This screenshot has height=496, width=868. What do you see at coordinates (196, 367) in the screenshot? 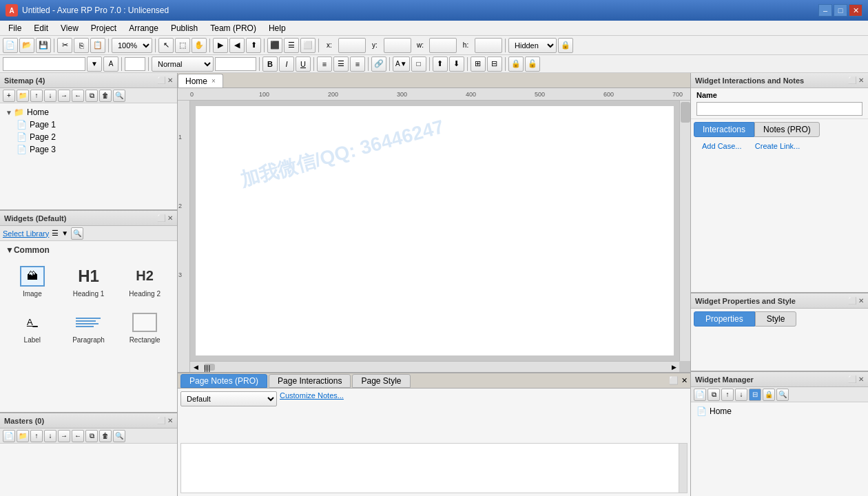
I see `scroll-arrow-left: ◀` at bounding box center [196, 367].